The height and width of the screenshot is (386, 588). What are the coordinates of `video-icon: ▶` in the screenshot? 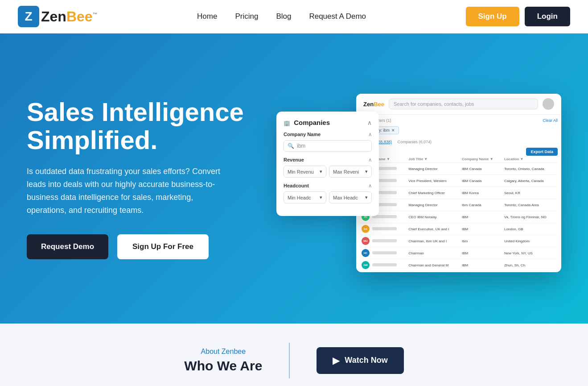 It's located at (336, 361).